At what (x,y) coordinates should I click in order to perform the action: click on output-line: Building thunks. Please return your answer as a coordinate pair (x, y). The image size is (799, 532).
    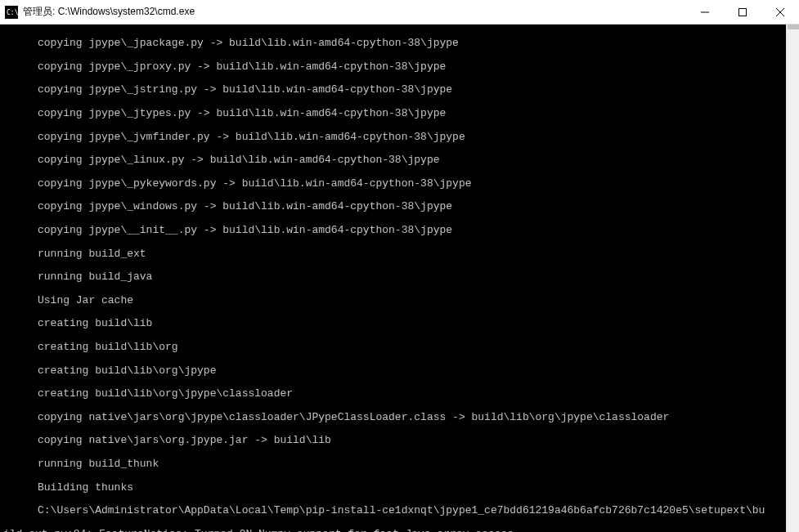
    Looking at the image, I should click on (399, 488).